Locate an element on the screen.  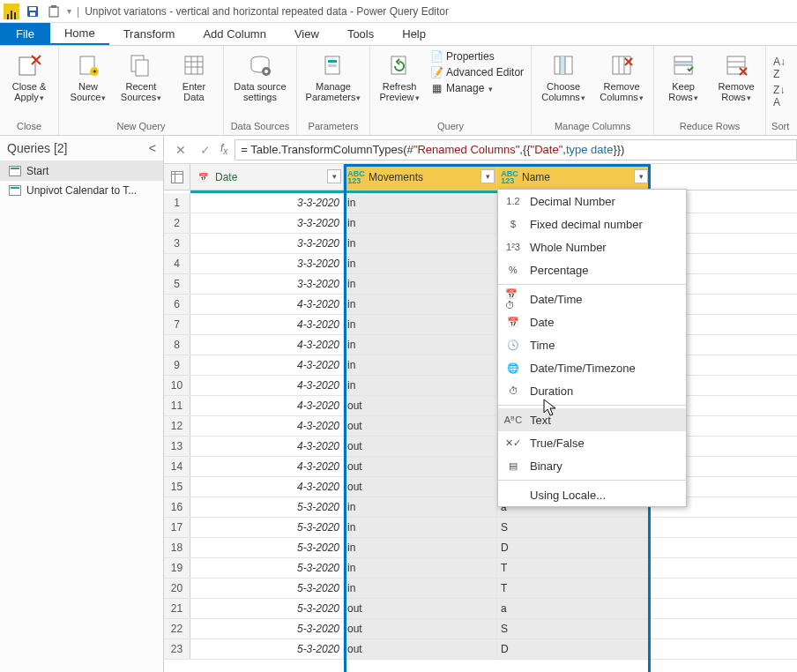
tab-add-column: Add Column is located at coordinates (235, 34).